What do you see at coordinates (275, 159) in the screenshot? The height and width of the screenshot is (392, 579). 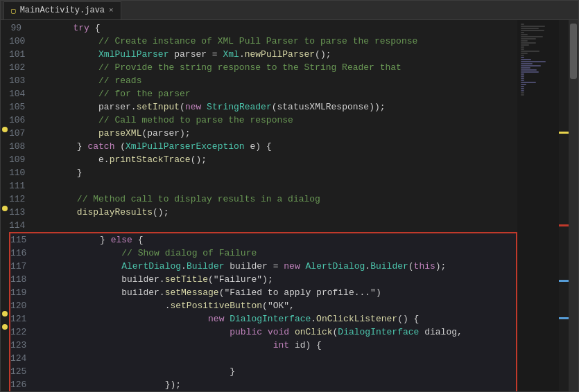 I see `line-content-109: e.printStackTrace();` at bounding box center [275, 159].